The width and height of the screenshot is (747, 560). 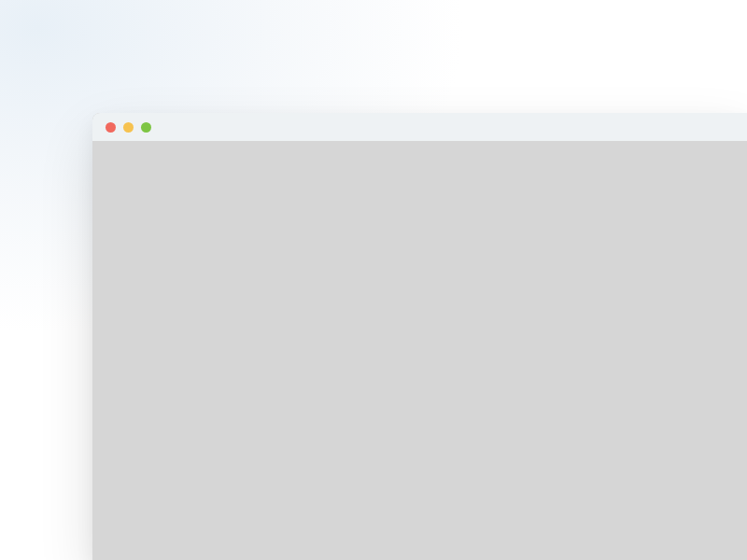 What do you see at coordinates (146, 127) in the screenshot?
I see `zoom-button` at bounding box center [146, 127].